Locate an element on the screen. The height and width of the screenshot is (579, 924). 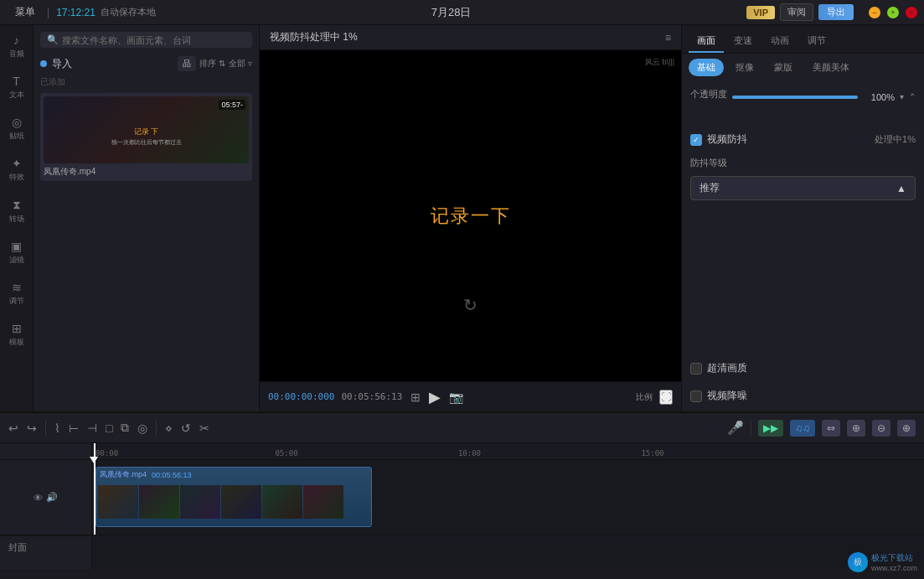
stabilization-checkbox: ✓ is located at coordinates (696, 140).